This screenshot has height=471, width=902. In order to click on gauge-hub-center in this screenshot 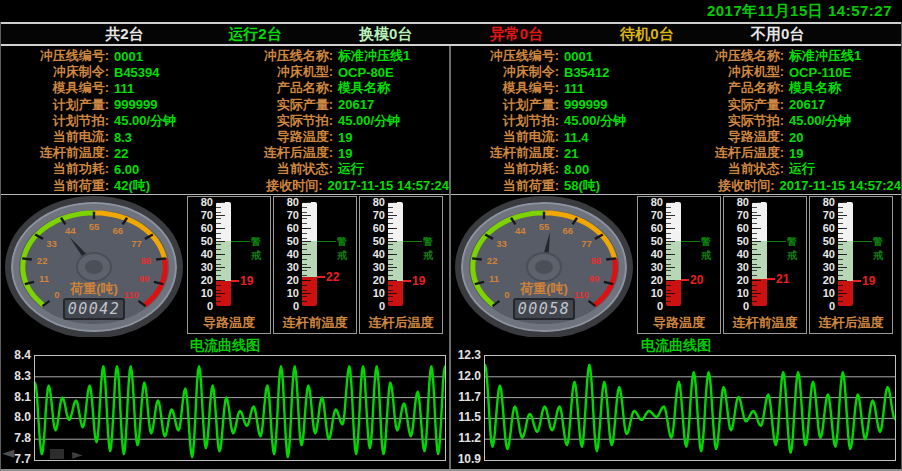, I will do `click(544, 267)`.